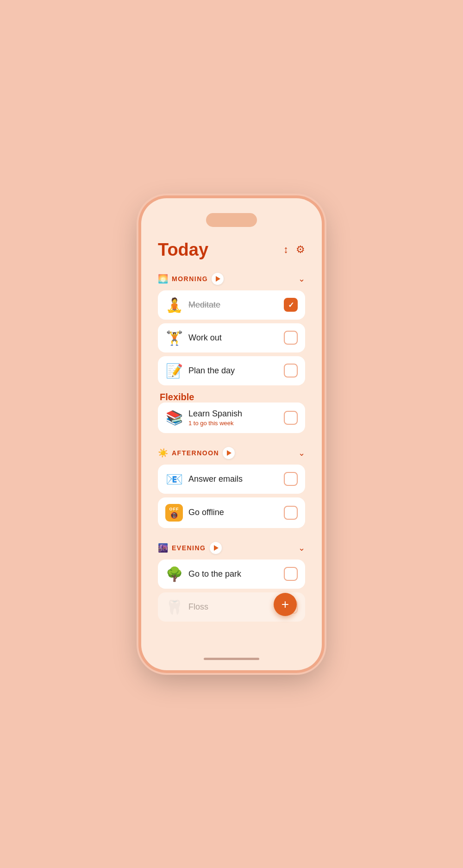  Describe the element at coordinates (177, 397) in the screenshot. I see `flexible-label: Flexible` at that location.